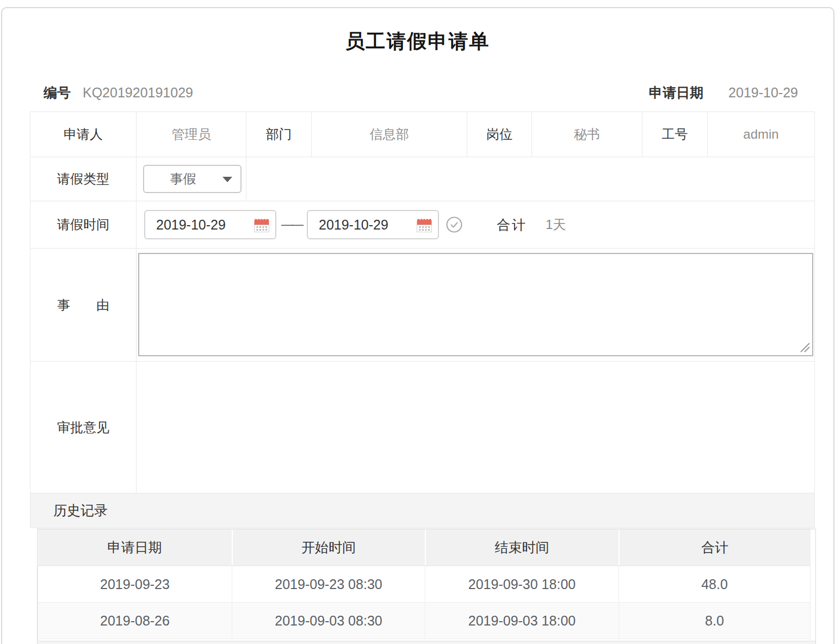 This screenshot has width=835, height=644. I want to click on meta-row: 编号 KQ201920191029 申请日期 2019-10-29, so click(418, 92).